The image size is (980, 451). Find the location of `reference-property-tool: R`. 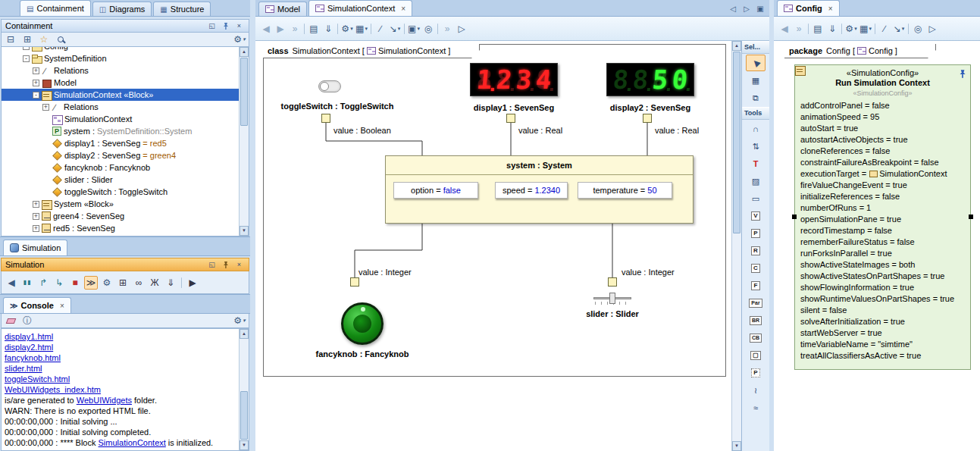

reference-property-tool: R is located at coordinates (756, 251).